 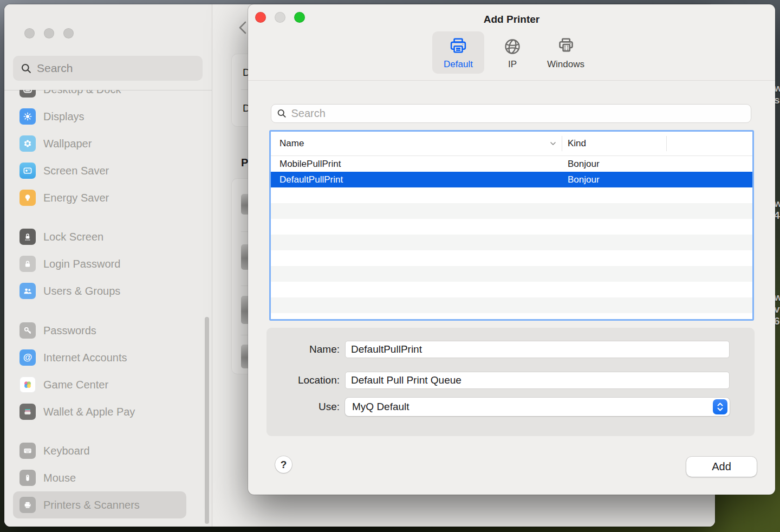 I want to click on sidebar-item-mouse: Mouse, so click(x=100, y=478).